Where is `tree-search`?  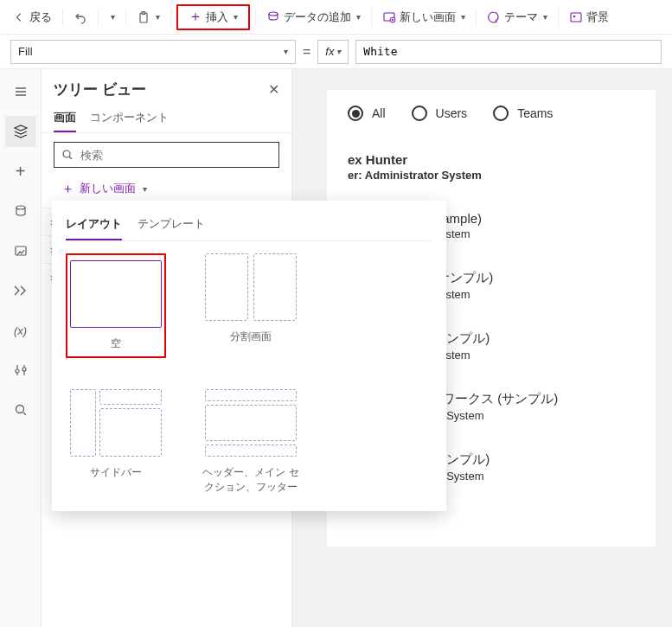 tree-search is located at coordinates (166, 155).